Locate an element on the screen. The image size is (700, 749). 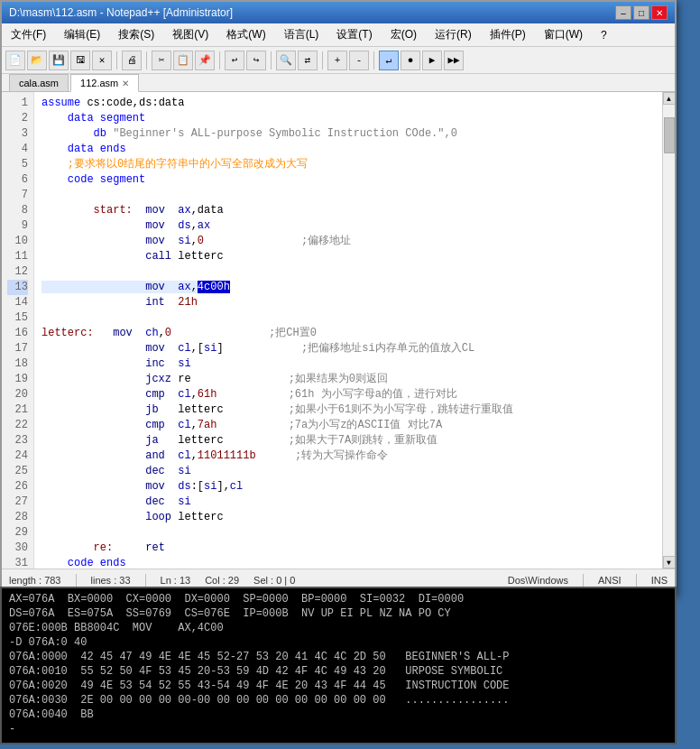
tab-bar: cala.asm 112.asm ✕ is located at coordinates (338, 83).